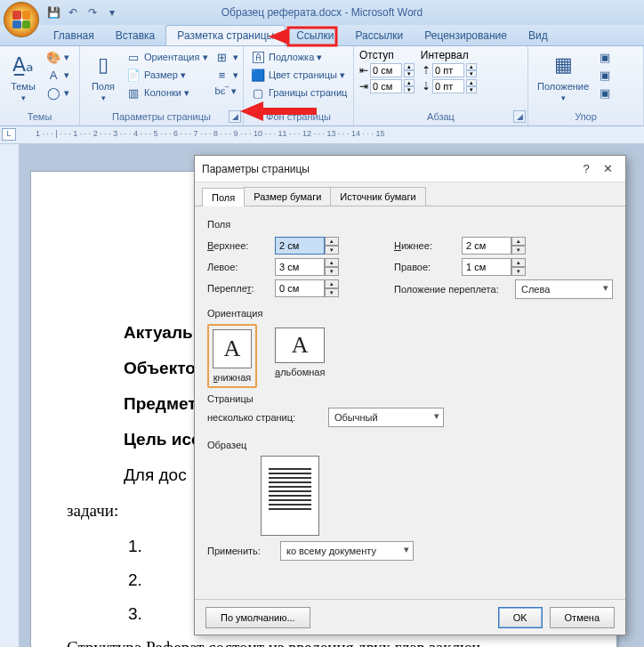 The image size is (644, 647). I want to click on page-setup-launcher: ◢, so click(235, 117).